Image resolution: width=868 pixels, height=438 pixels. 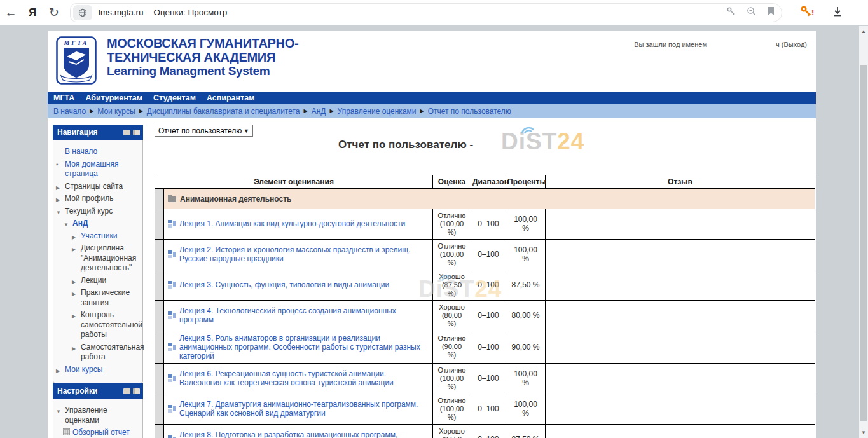 What do you see at coordinates (203, 131) in the screenshot?
I see `report-type-select: Отчет по пользователю ▼` at bounding box center [203, 131].